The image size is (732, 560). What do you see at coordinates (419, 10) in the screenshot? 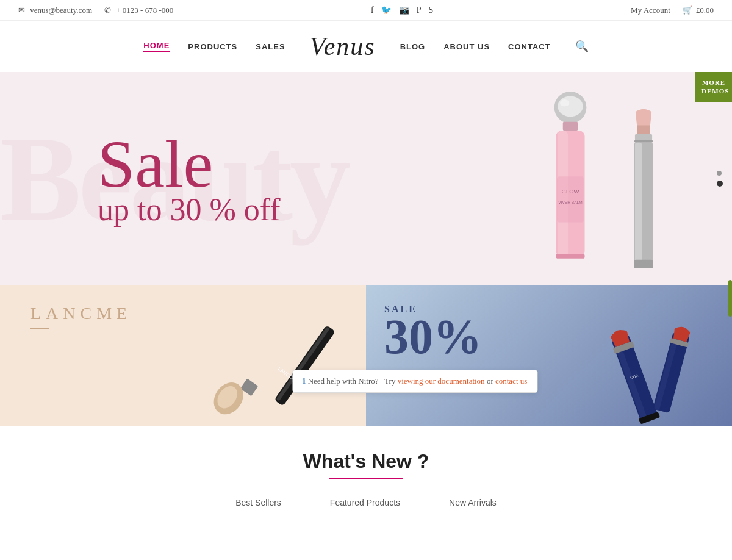
I see `pinterest-icon: P` at bounding box center [419, 10].